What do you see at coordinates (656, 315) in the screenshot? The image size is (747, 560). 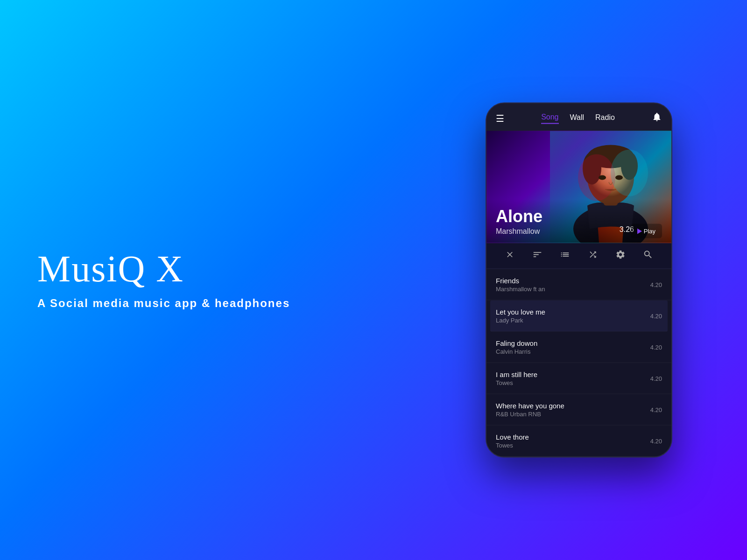 I see `song-duration-2: 4.20` at bounding box center [656, 315].